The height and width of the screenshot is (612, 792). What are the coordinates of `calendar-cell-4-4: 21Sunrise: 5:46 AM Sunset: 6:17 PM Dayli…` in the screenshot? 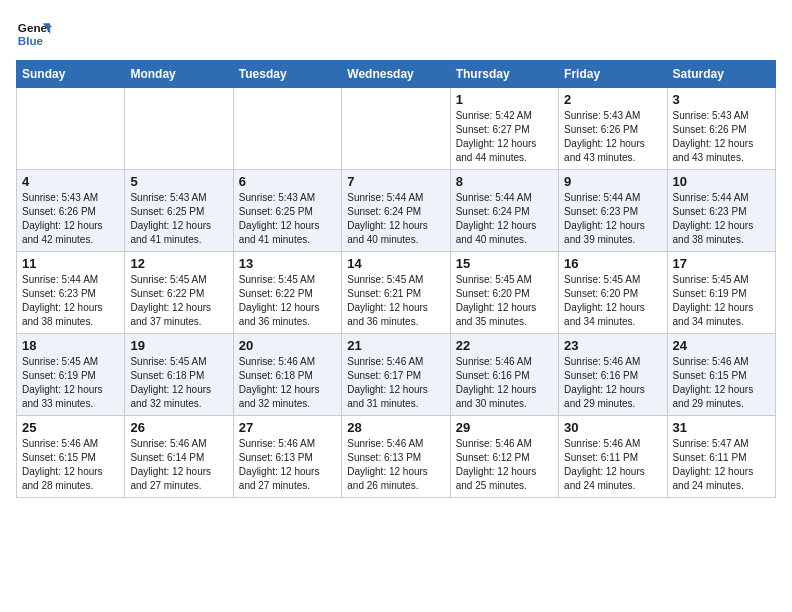 It's located at (396, 375).